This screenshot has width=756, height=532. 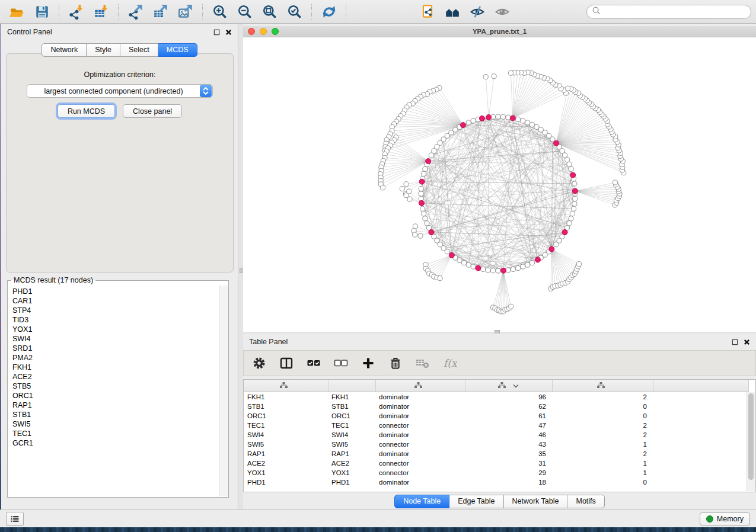 I want to click on table-row: STB1STB1dominator620, so click(x=496, y=406).